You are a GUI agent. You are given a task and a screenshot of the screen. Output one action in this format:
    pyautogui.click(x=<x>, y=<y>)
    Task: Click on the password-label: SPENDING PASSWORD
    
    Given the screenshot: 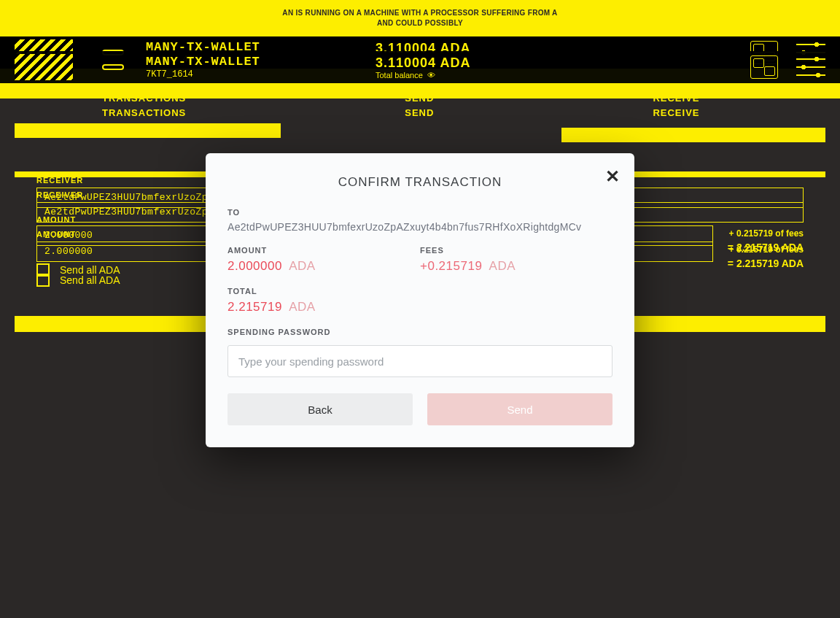 What is the action you would take?
    pyautogui.click(x=420, y=332)
    